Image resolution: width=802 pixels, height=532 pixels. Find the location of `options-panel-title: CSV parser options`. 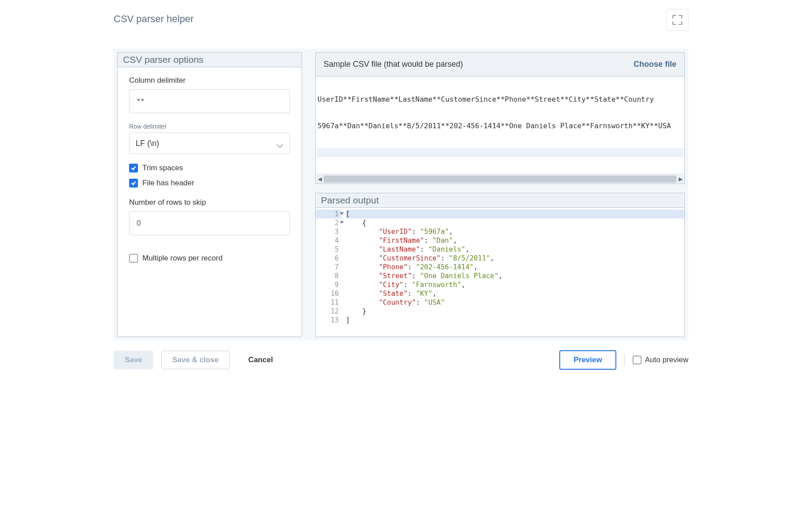

options-panel-title: CSV parser options is located at coordinates (210, 60).